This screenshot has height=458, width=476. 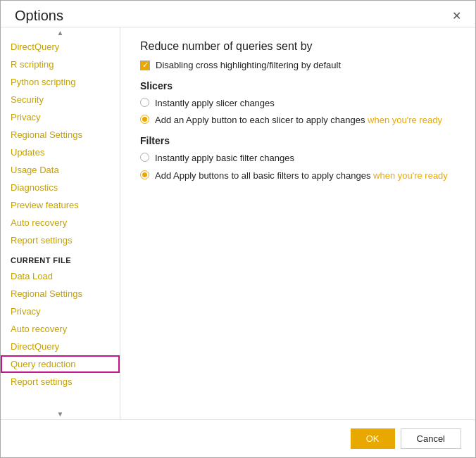 What do you see at coordinates (298, 141) in the screenshot?
I see `filters-title: Filters` at bounding box center [298, 141].